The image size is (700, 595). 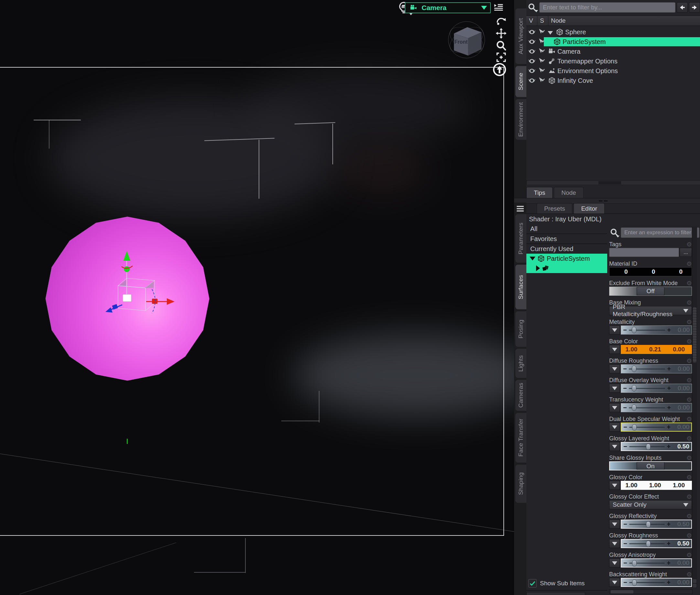 I want to click on search-icon, so click(x=532, y=7).